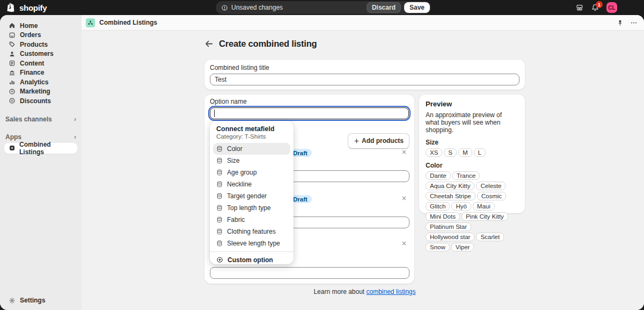 The height and width of the screenshot is (310, 644). What do you see at coordinates (41, 300) in the screenshot?
I see `sidebar-item-settings: Settings` at bounding box center [41, 300].